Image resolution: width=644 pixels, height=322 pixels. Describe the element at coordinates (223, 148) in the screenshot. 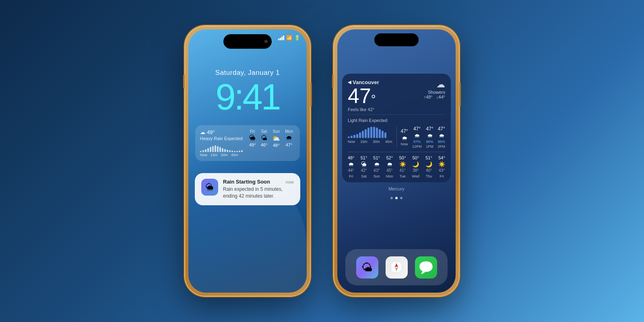

I see `lock-rain-bars` at that location.